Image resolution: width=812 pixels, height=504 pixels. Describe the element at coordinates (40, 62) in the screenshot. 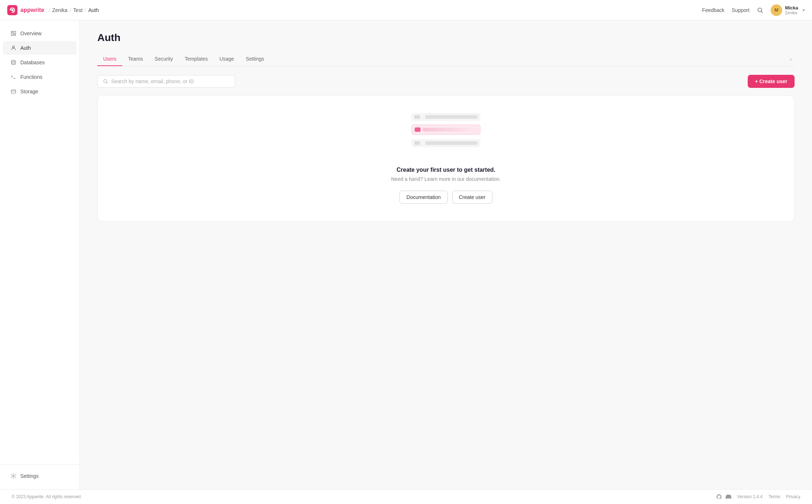

I see `sidebar-item-databases: Databases` at that location.